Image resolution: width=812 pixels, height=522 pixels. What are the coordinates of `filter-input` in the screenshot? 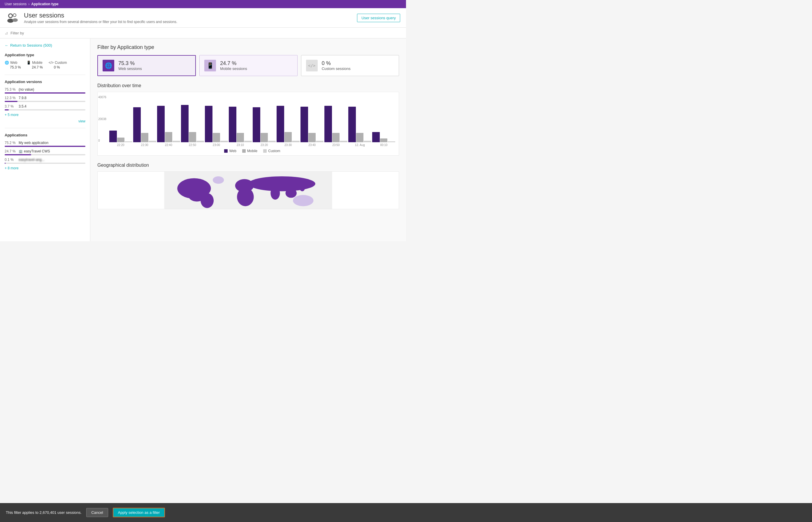 It's located at (206, 33).